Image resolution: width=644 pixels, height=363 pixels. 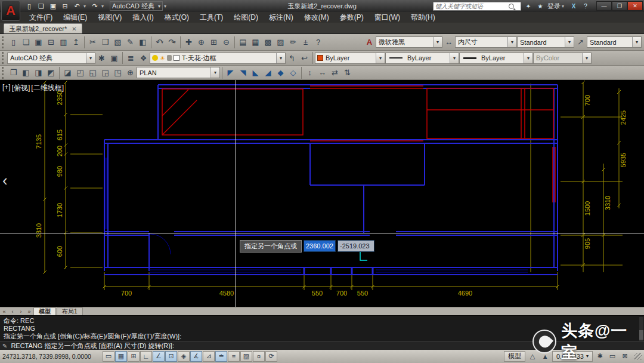 What do you see at coordinates (118, 42) in the screenshot?
I see `paste-button: ▧` at bounding box center [118, 42].